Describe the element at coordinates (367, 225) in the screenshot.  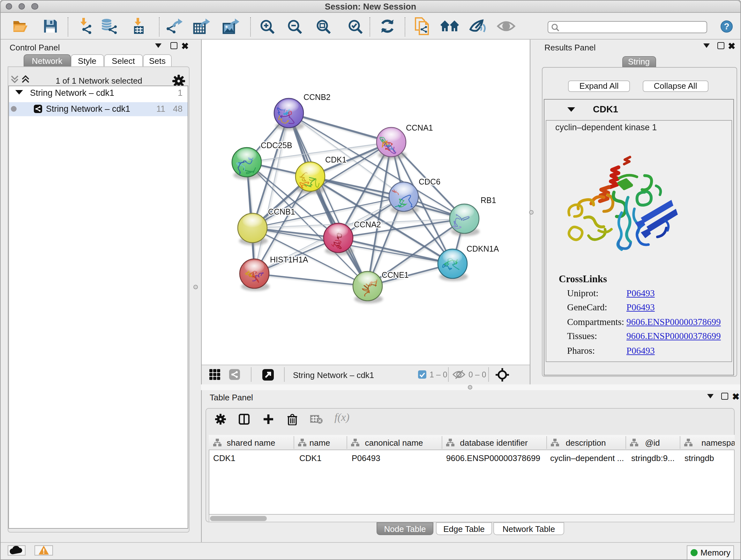
I see `svg-text: CCNA2` at that location.